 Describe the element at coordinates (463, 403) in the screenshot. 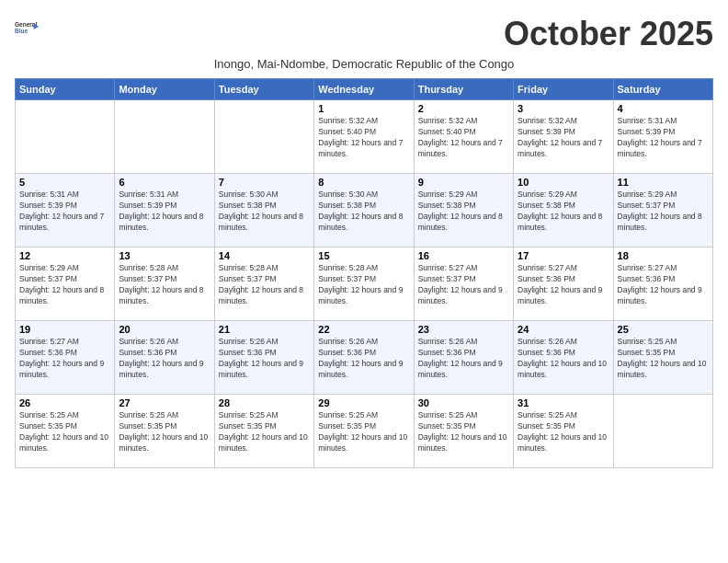

I see `day-number: 30` at that location.